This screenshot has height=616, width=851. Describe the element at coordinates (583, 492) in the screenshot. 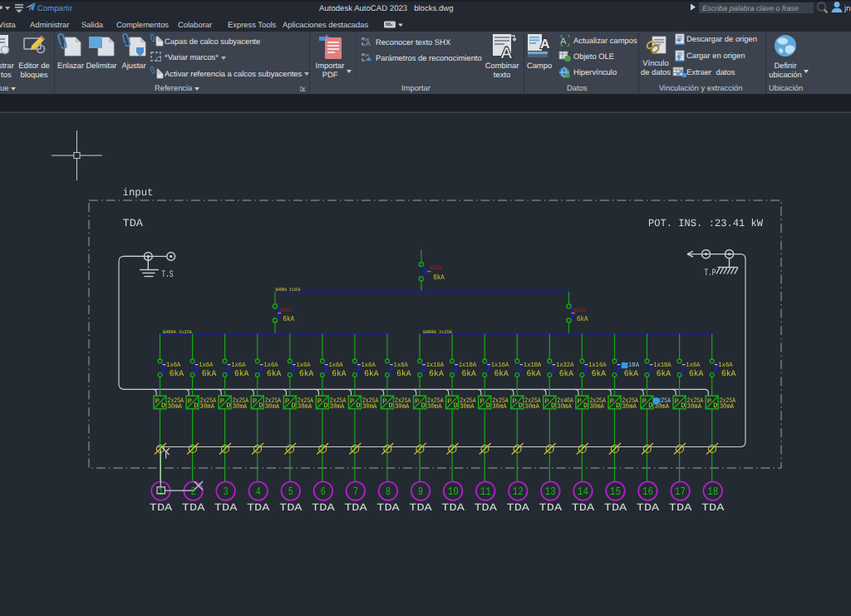

I see `svg-text: 14` at that location.